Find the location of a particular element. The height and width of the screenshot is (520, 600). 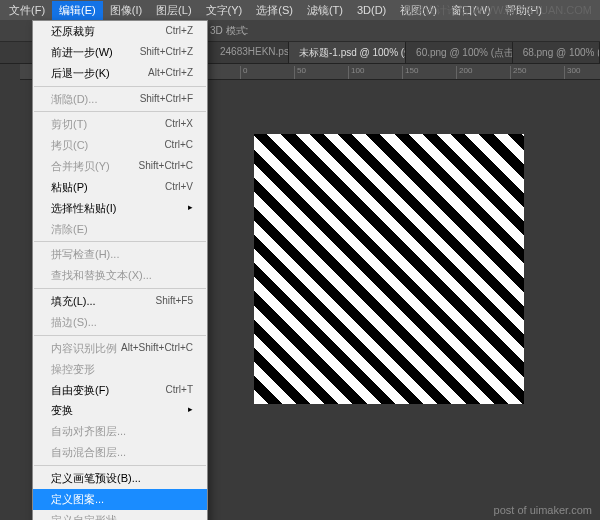

menu-item-label: 定义图案... is located at coordinates (78, 500).